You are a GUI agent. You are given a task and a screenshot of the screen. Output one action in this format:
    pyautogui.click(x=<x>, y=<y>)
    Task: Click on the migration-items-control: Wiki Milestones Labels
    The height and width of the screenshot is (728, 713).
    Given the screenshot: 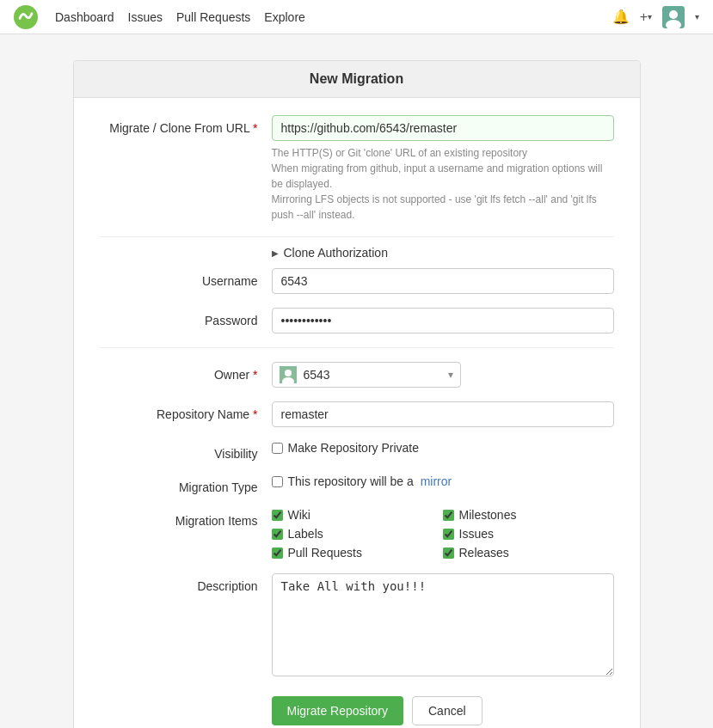 What is the action you would take?
    pyautogui.click(x=443, y=534)
    